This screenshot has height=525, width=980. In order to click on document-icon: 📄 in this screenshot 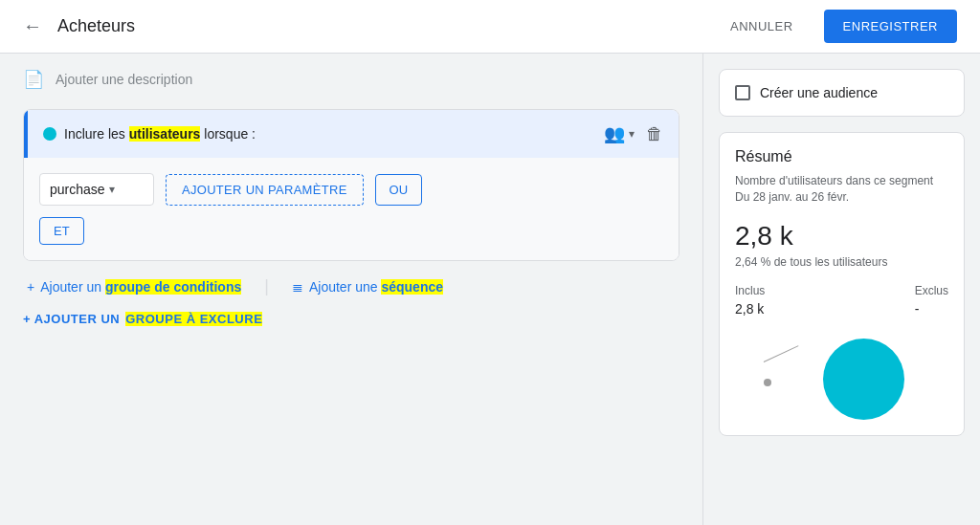, I will do `click(33, 79)`.